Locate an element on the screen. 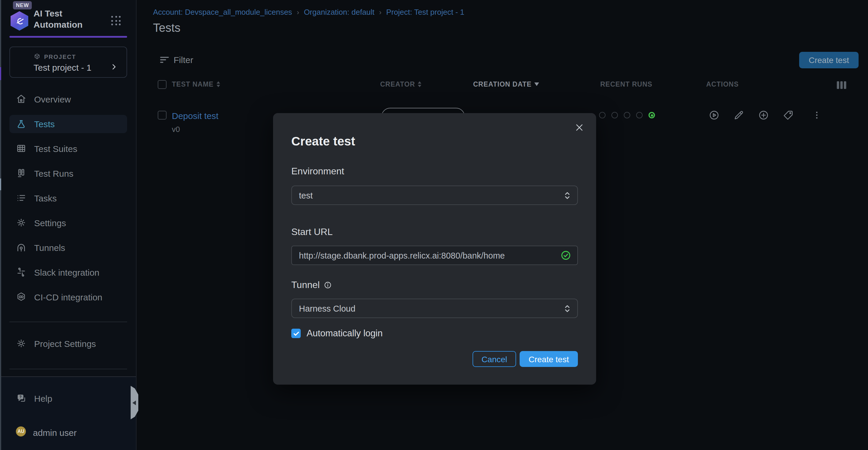 Image resolution: width=868 pixels, height=450 pixels. sidebar-bottom-panel is located at coordinates (68, 413).